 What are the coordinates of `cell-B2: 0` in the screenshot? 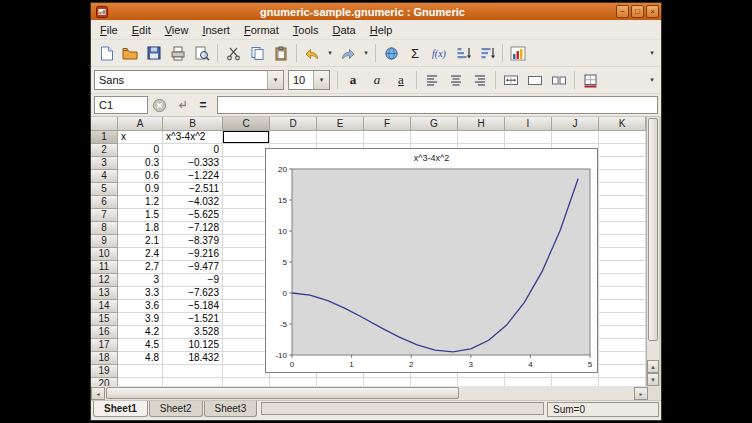 It's located at (193, 150).